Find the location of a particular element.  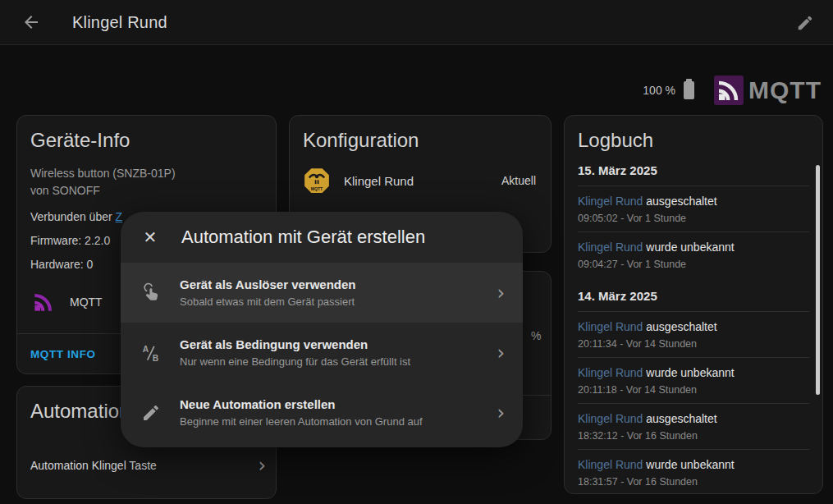

option-device-condition: A B Gerät als Bedingung verwenden Nur we… is located at coordinates (322, 353).